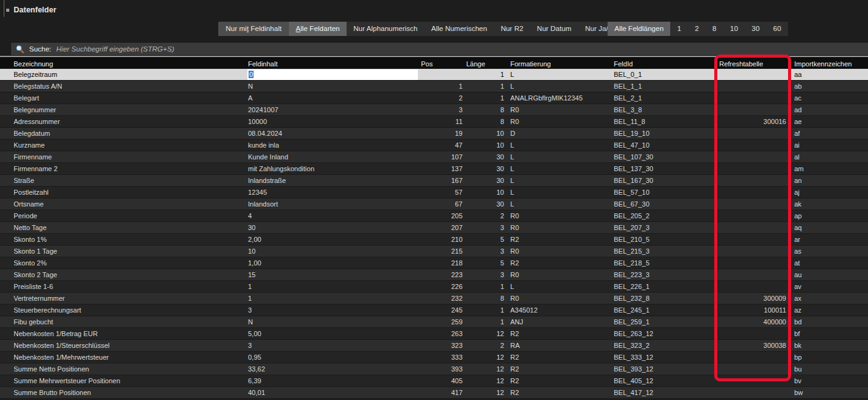 The width and height of the screenshot is (868, 400). What do you see at coordinates (829, 334) in the screenshot?
I see `cell-importkennzeichen: bf` at bounding box center [829, 334].